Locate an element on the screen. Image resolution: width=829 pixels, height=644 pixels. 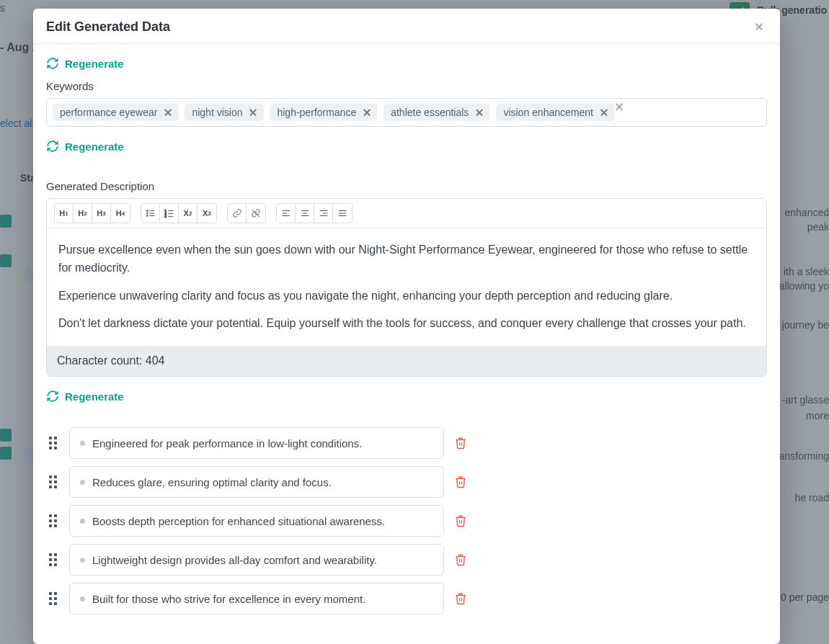
description-paragraph: Don't let darkness dictate your potentia… is located at coordinates (407, 324).